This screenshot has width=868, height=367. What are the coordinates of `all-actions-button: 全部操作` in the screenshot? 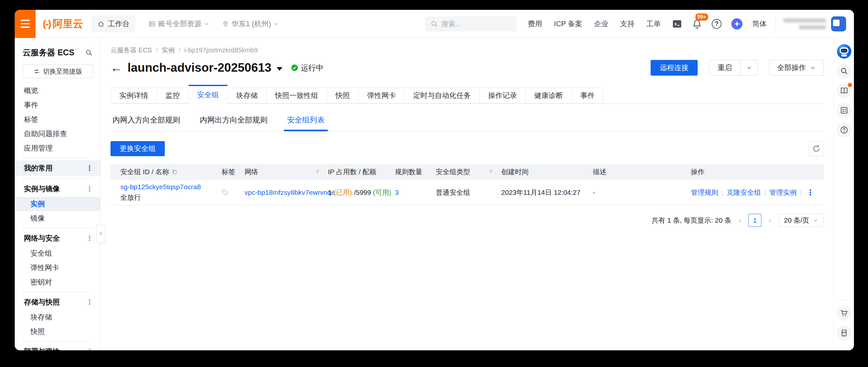 It's located at (797, 68).